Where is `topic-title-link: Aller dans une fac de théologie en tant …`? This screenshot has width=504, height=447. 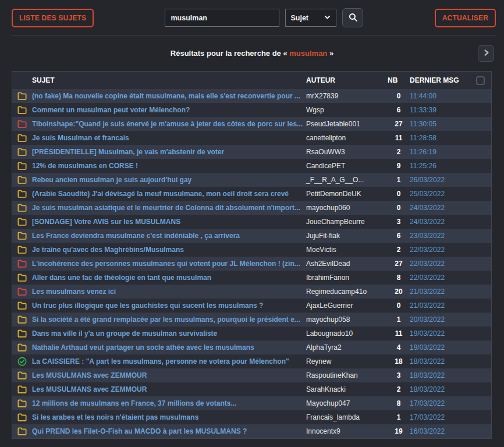 topic-title-link: Aller dans une fac de théologie en tant … is located at coordinates (169, 278).